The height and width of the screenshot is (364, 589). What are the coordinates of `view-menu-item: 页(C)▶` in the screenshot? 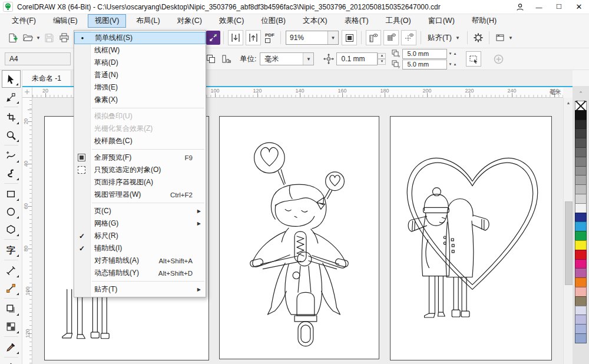 It's located at (140, 211).